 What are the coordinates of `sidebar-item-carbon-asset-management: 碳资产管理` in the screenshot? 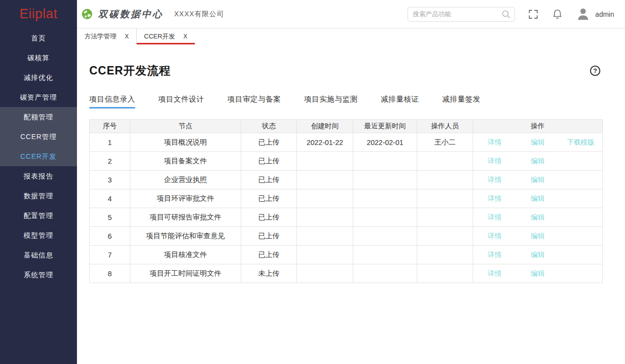 It's located at (38, 97).